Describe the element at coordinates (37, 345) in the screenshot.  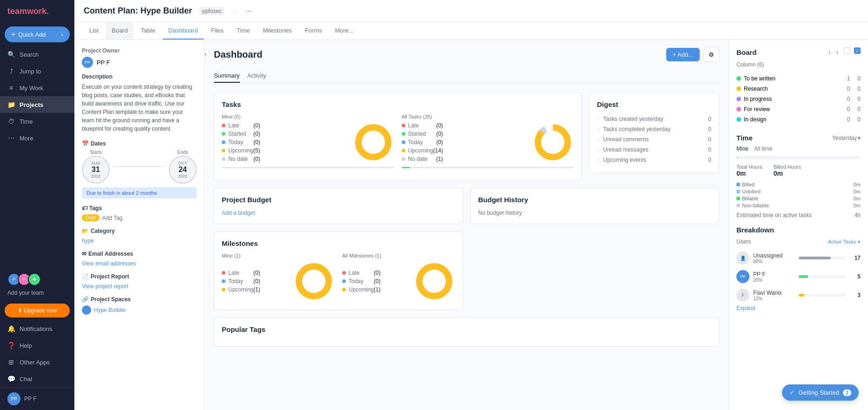
I see `sidebar-item-help: ❓ Help` at that location.